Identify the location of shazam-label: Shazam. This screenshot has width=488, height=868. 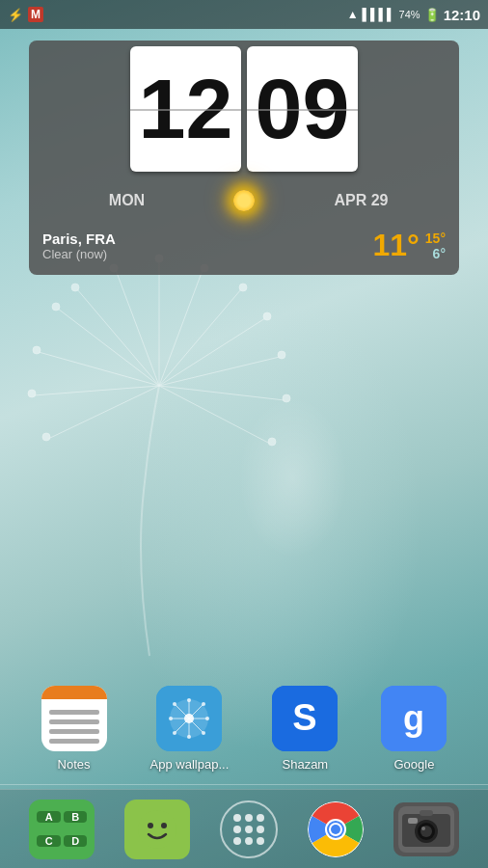
(306, 764).